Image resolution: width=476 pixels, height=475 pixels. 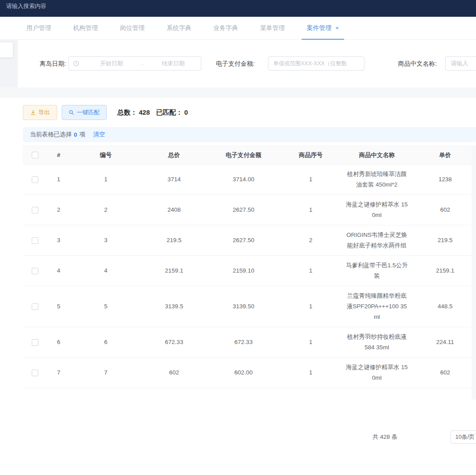 I want to click on matched-value: 0, so click(x=186, y=112).